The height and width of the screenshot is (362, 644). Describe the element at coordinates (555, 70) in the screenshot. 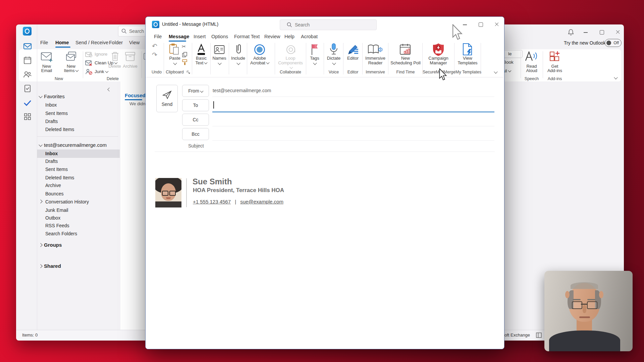

I see `get-addins-label-2: Add-ins` at that location.